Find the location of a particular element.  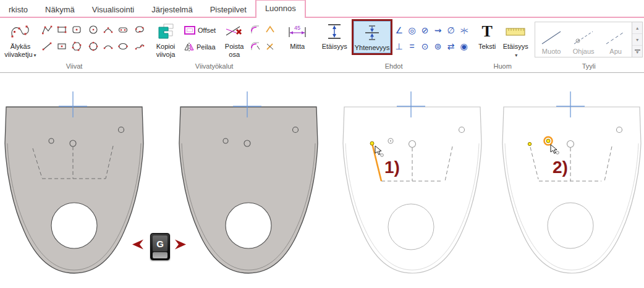

smart-polyline-icon is located at coordinates (20, 32).